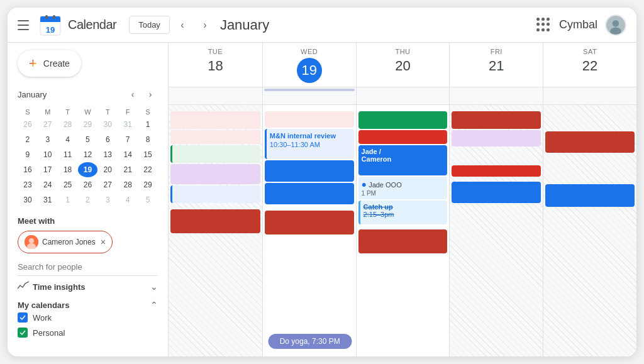  What do you see at coordinates (590, 66) in the screenshot?
I see `day-number-22: 22` at bounding box center [590, 66].